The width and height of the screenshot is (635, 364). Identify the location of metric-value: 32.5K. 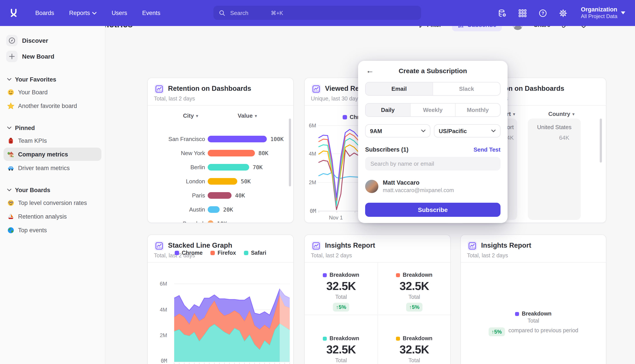
(341, 350).